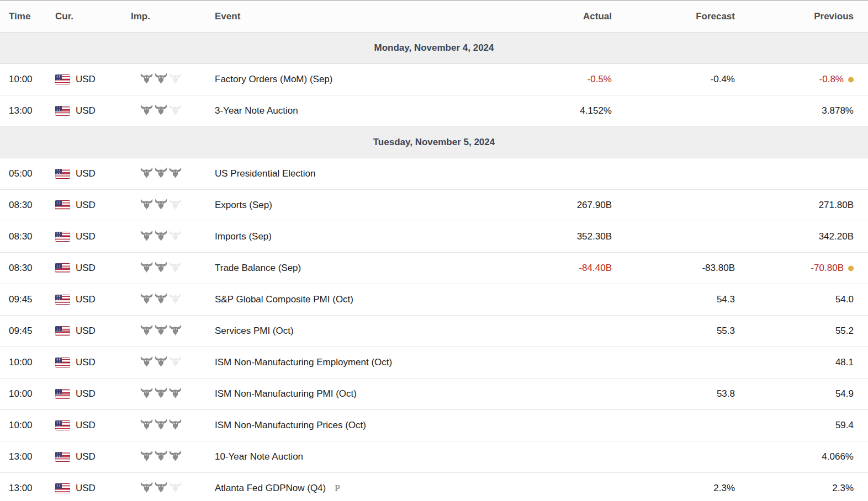 Image resolution: width=868 pixels, height=501 pixels. Describe the element at coordinates (434, 331) in the screenshot. I see `event-row: 09:45USD Services PMI (Oct)55.355.2` at that location.